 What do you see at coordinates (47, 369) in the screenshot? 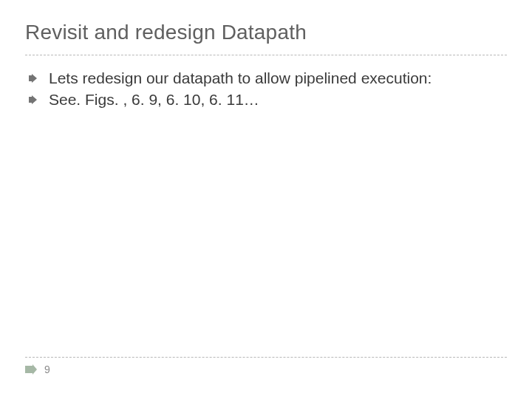
I see `page-number: 9` at bounding box center [47, 369].